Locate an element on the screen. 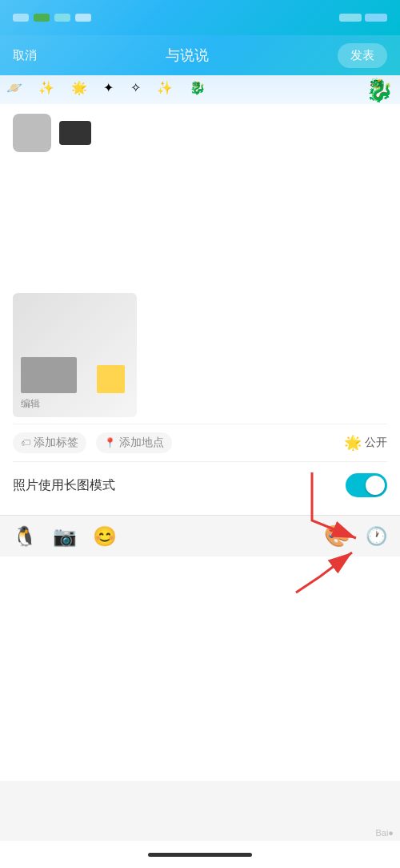 This screenshot has width=400, height=868. toggle-thumb is located at coordinates (375, 485).